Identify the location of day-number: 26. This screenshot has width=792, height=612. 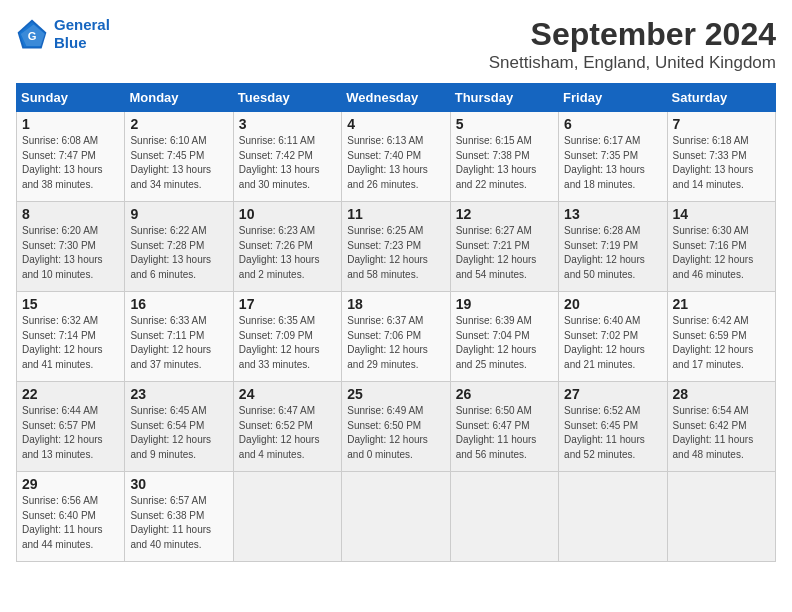
(504, 394).